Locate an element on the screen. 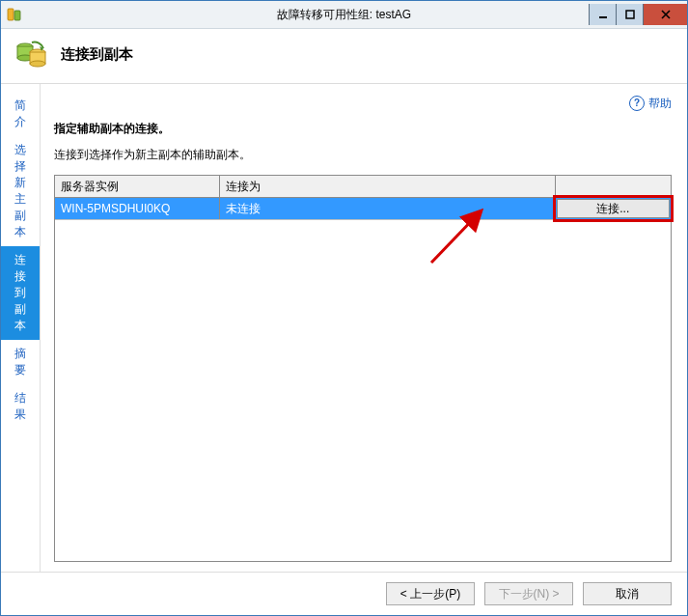  window-title: 故障转移可用性组: testAG is located at coordinates (344, 15).